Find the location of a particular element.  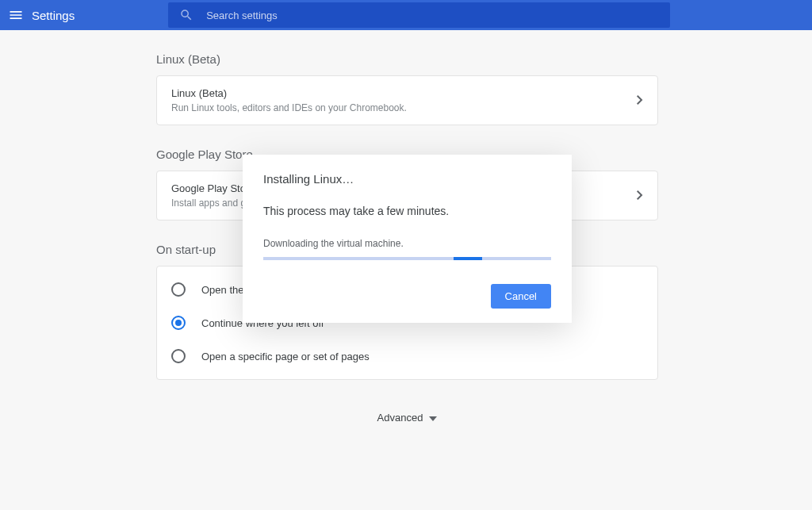

app-header: Settings is located at coordinates (406, 15).